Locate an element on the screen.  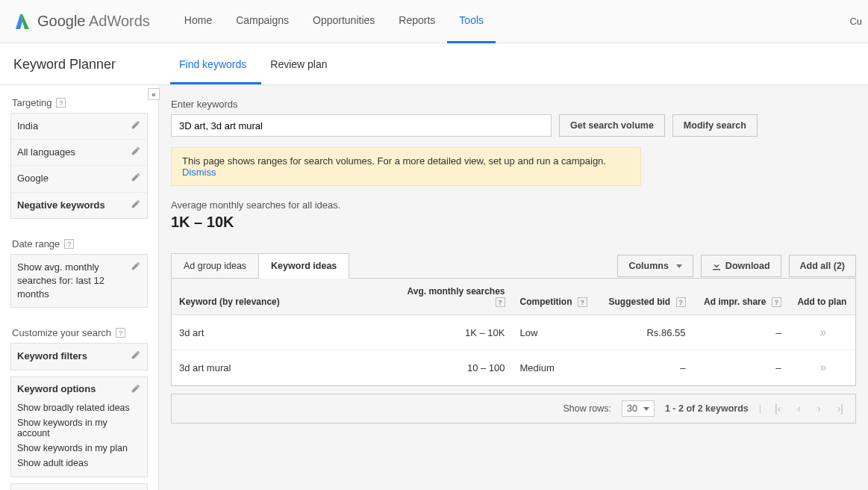
targeting-location: India is located at coordinates (79, 127).